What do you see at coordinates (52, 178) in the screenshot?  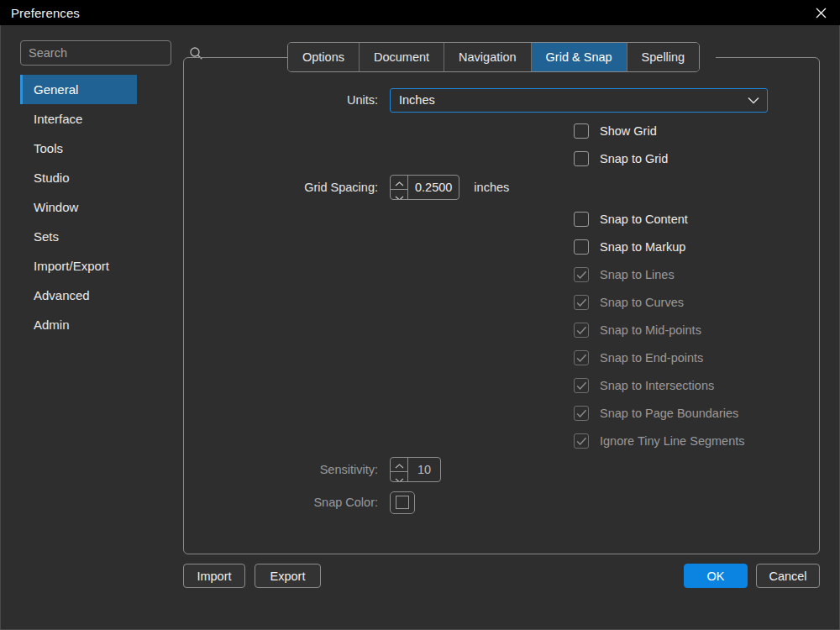 I see `sidebar-item-label: Studio` at bounding box center [52, 178].